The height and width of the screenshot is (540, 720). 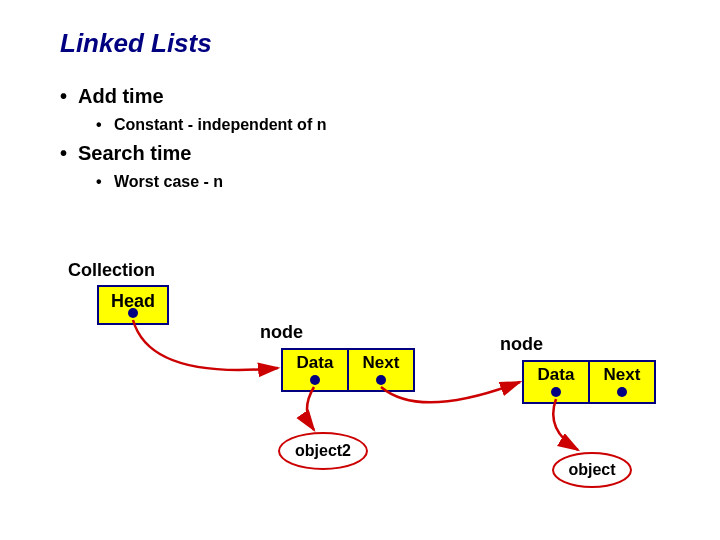 I want to click on node1-label: node, so click(x=282, y=332).